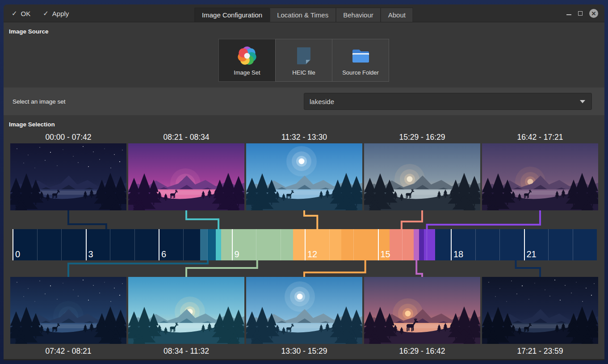  What do you see at coordinates (312, 255) in the screenshot?
I see `timeline-hour-label: 12` at bounding box center [312, 255].